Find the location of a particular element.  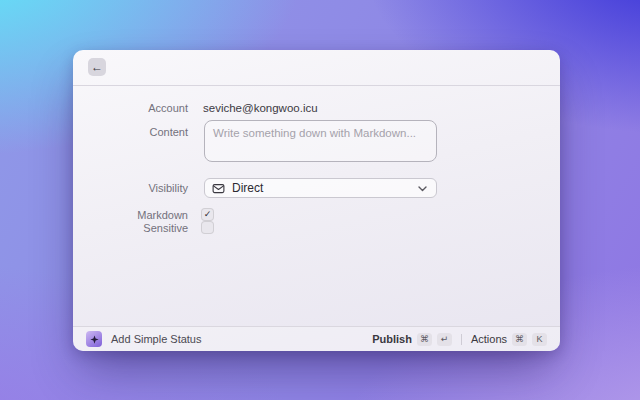

sensitive-label: Sensitive is located at coordinates (130, 228).